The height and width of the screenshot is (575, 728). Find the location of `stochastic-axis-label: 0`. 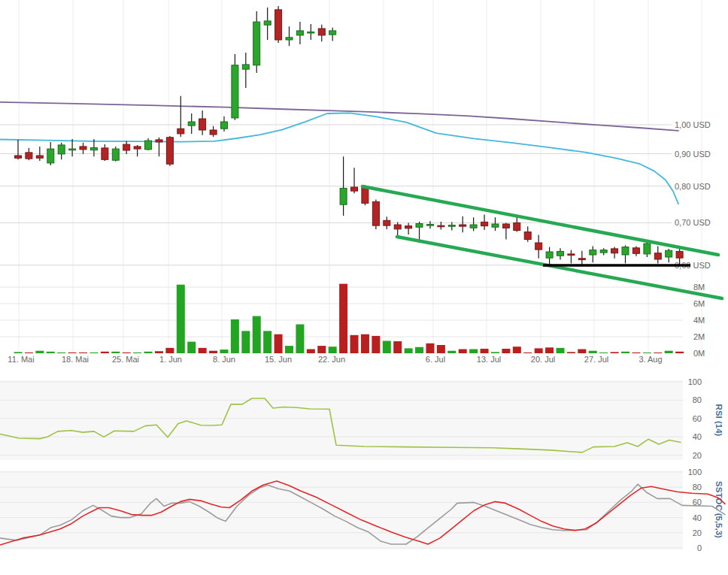

stochastic-axis-label: 0 is located at coordinates (699, 548).